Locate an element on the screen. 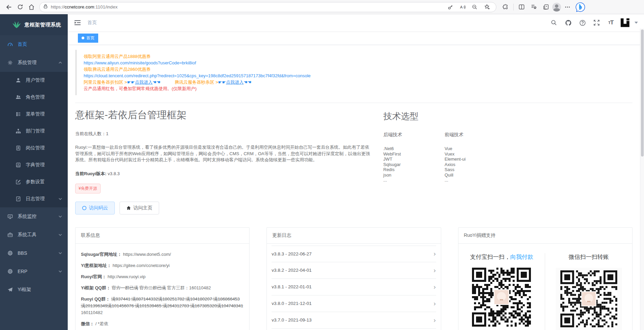  frontend-item: Axios is located at coordinates (455, 165).